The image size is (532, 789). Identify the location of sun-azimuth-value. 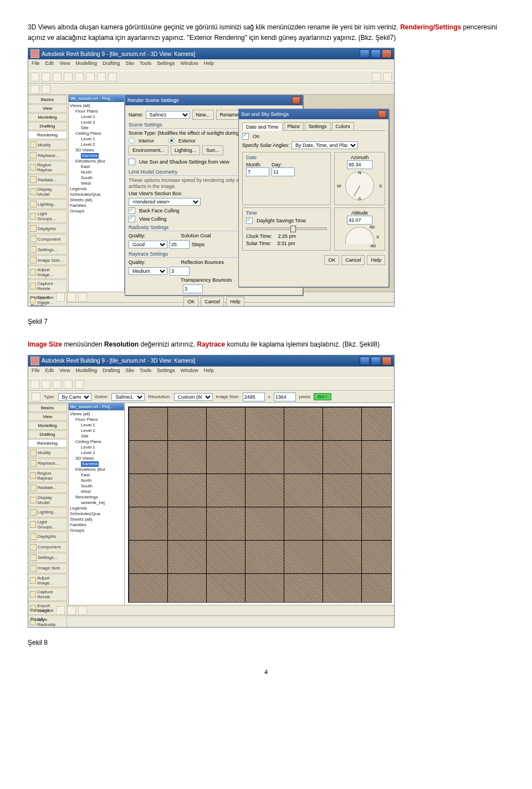
(360, 165).